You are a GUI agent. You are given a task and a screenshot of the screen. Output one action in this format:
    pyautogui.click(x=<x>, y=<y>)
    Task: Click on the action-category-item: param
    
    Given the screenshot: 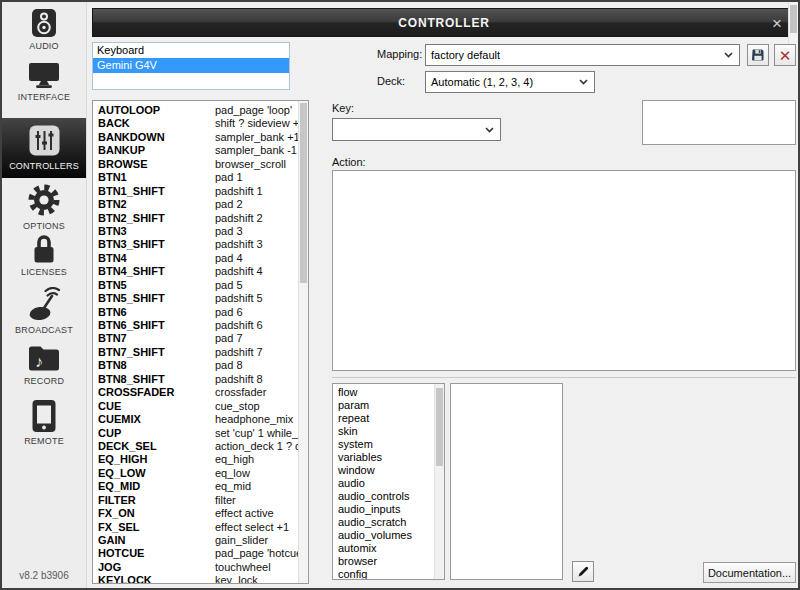 What is the action you would take?
    pyautogui.click(x=388, y=406)
    